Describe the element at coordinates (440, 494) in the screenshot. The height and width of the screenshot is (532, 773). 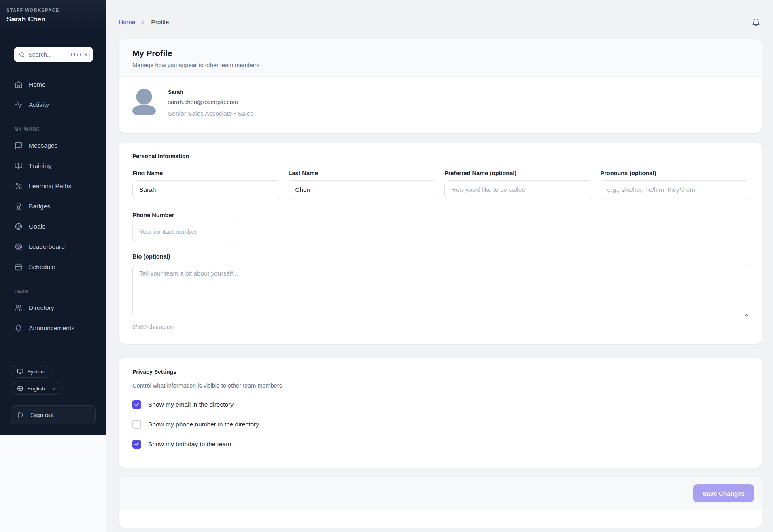
I see `save-bar: Save Changes` at that location.